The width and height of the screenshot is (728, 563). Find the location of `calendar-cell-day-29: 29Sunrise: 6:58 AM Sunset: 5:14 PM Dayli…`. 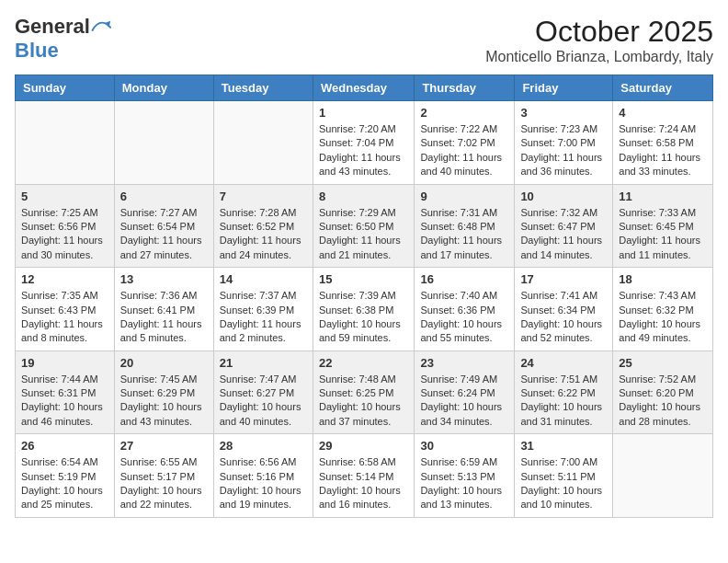

calendar-cell-day-29: 29Sunrise: 6:58 AM Sunset: 5:14 PM Dayli… is located at coordinates (363, 477).